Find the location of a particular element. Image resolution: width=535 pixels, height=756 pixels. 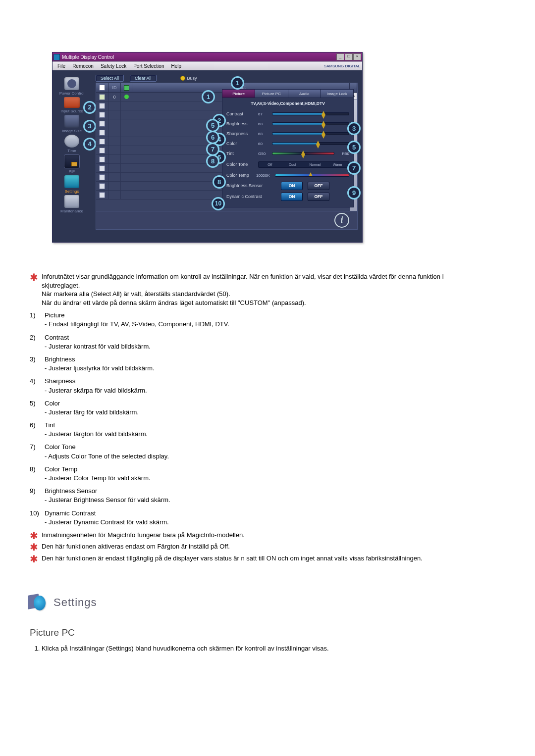

note-status-on: ✱ Den här funktionen är endast tillgängl… is located at coordinates (253, 558).